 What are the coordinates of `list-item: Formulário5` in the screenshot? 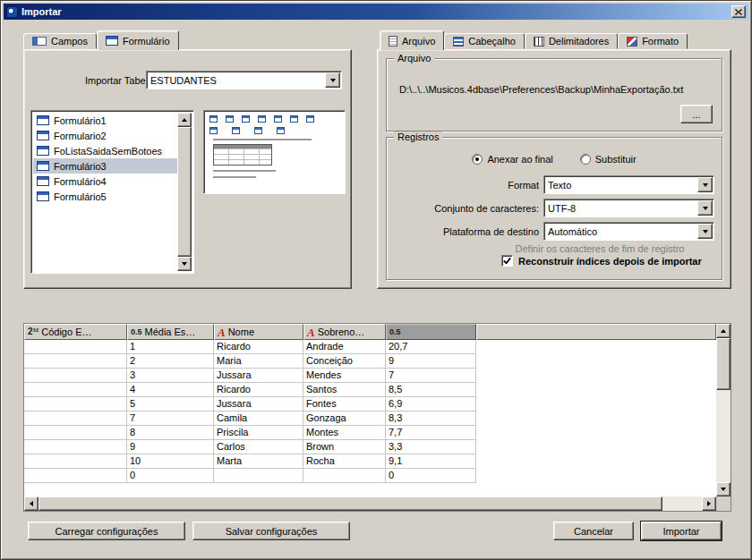 It's located at (106, 197).